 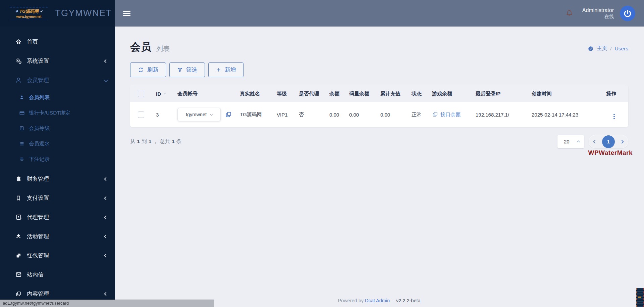 What do you see at coordinates (18, 236) in the screenshot?
I see `activity-icon` at bounding box center [18, 236].